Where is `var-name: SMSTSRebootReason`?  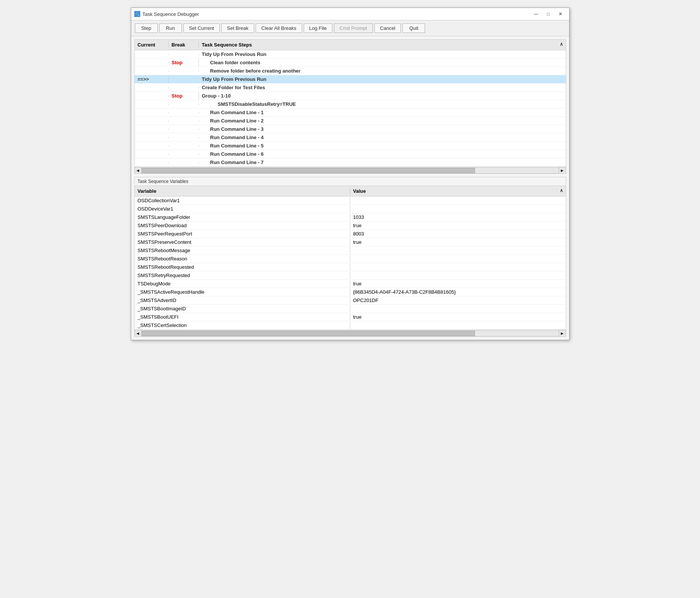 var-name: SMSTSRebootReason is located at coordinates (242, 259).